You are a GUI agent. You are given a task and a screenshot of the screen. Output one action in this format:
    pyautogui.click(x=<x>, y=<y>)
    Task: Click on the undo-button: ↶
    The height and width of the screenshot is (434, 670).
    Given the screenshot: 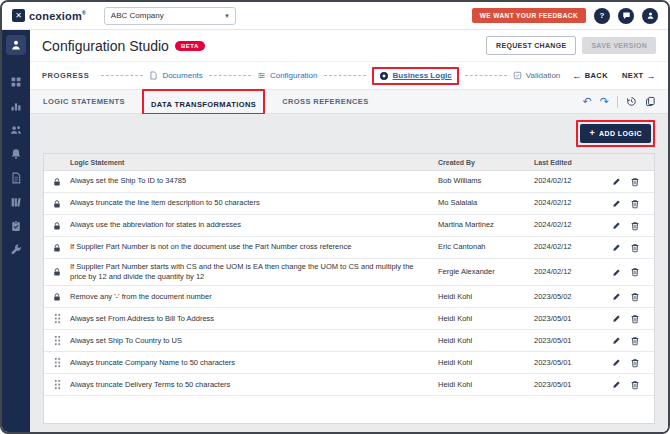 What is the action you would take?
    pyautogui.click(x=588, y=102)
    